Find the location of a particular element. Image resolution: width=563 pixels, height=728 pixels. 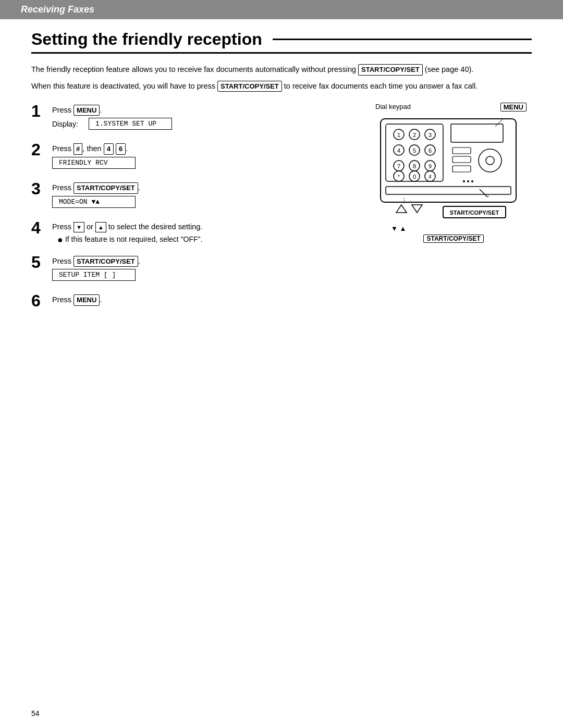

svg-text: 9 is located at coordinates (430, 166).